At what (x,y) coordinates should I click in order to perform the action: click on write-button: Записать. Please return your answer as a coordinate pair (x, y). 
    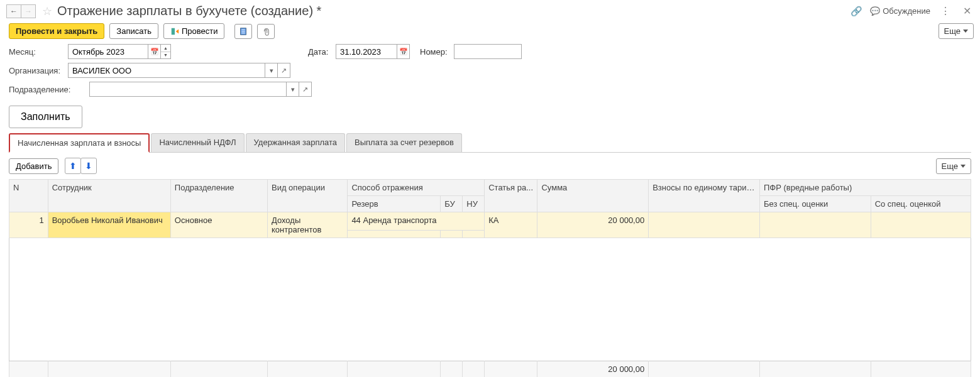
    Looking at the image, I should click on (134, 31).